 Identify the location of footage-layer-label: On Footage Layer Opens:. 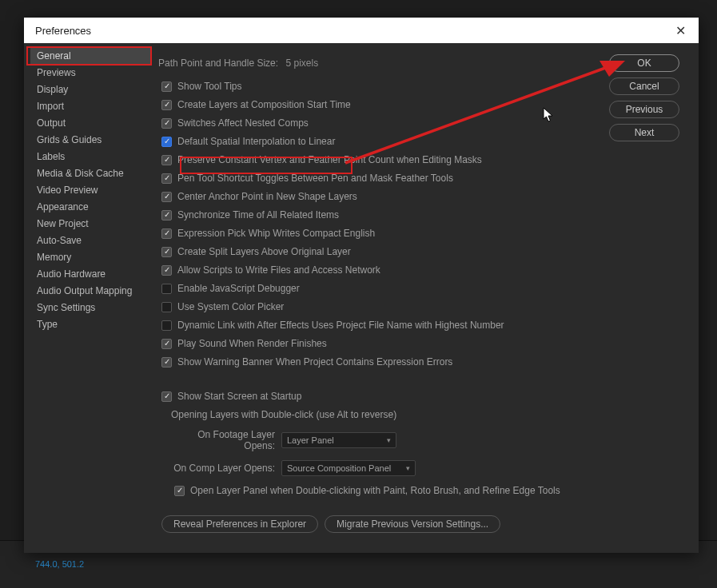
(227, 440).